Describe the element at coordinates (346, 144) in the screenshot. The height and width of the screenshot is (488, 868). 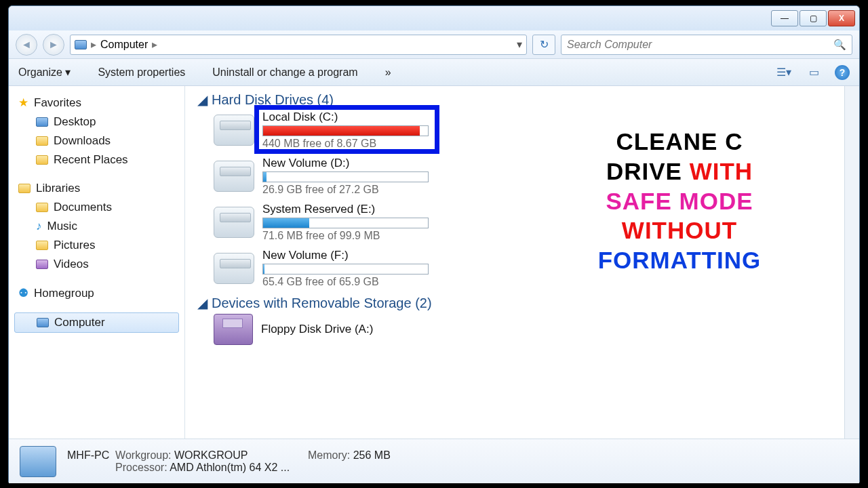
I see `drive-free-text: 440 MB free of 8.67 GB` at that location.